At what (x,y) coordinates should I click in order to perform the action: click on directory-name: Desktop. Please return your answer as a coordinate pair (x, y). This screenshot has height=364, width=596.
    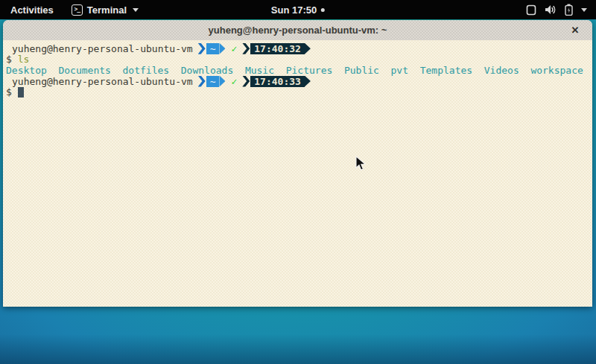
    Looking at the image, I should click on (27, 70).